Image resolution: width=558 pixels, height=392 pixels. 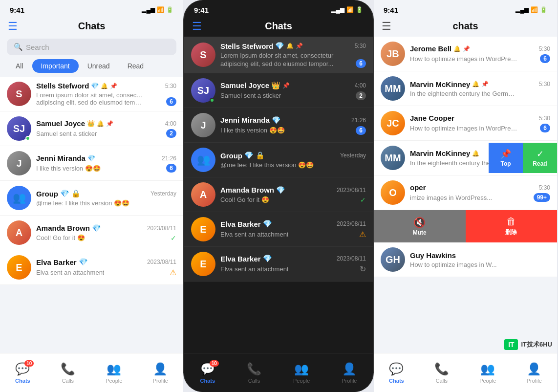 I want to click on chat-item-marvin1-3: MM Marvin McKinney 🔔📌 5:30 In the eighte…, so click(x=465, y=89).